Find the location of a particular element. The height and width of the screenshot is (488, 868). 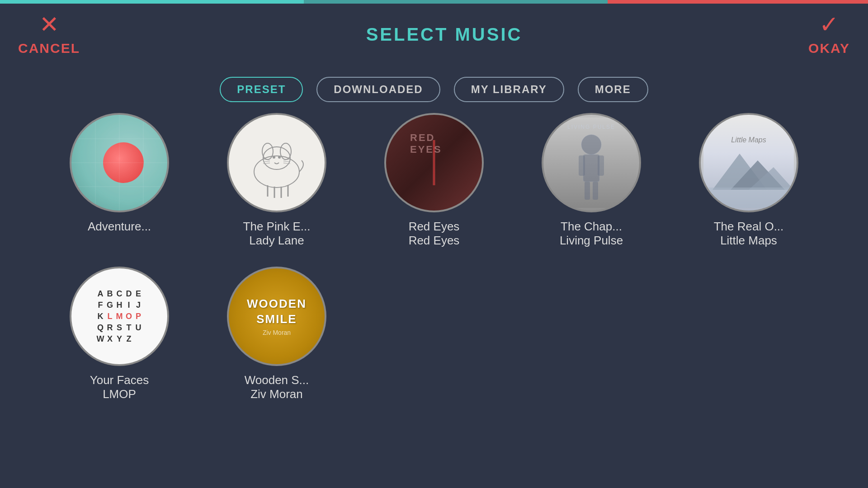

album-art-chap: LIVING PULSE is located at coordinates (591, 163).